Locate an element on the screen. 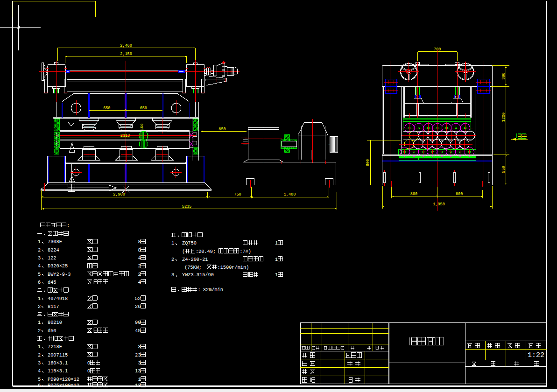  svg-text: 52 is located at coordinates (138, 299).